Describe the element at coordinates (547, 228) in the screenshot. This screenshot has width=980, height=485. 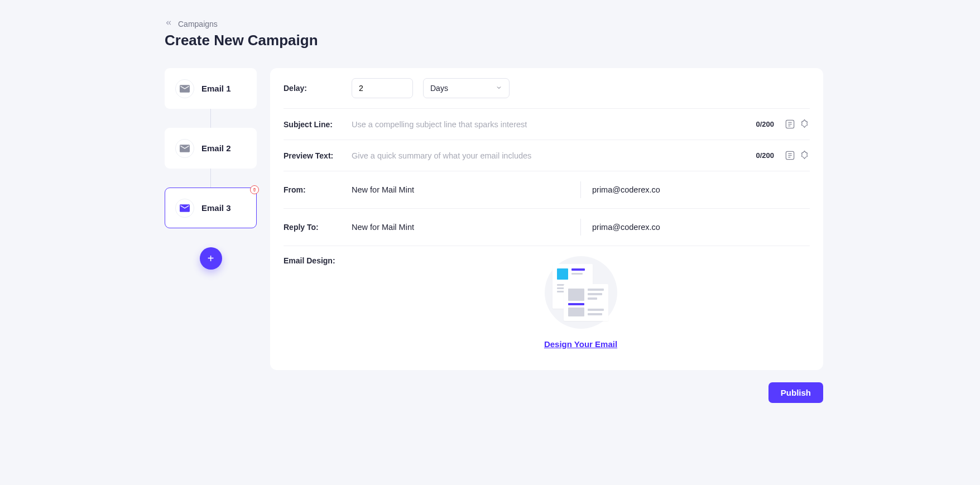
I see `reply-to-row: Reply To: New for Mail Mint prima@codere…` at that location.